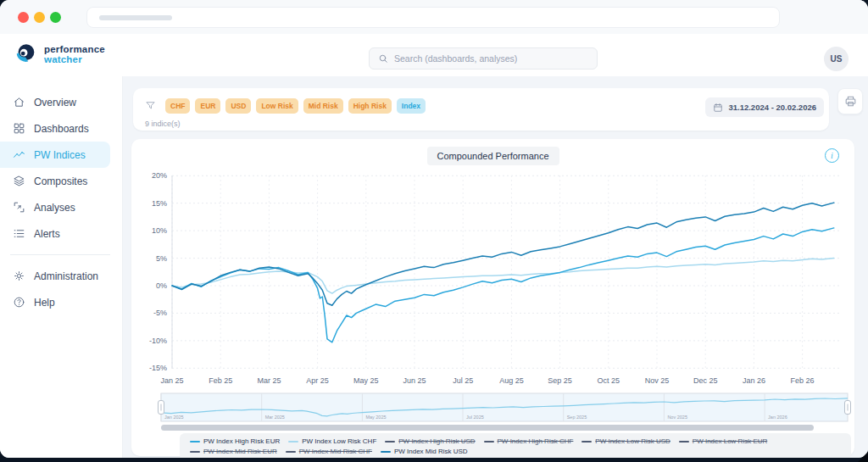 Image resolution: width=868 pixels, height=462 pixels. I want to click on legend-series-label: PW Index Mid Risk EUR, so click(241, 451).